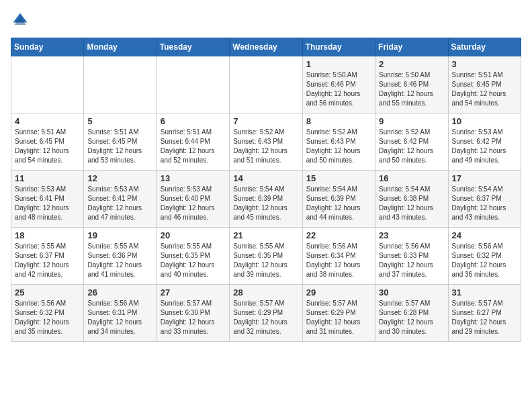  I want to click on day-number: 5, so click(120, 121).